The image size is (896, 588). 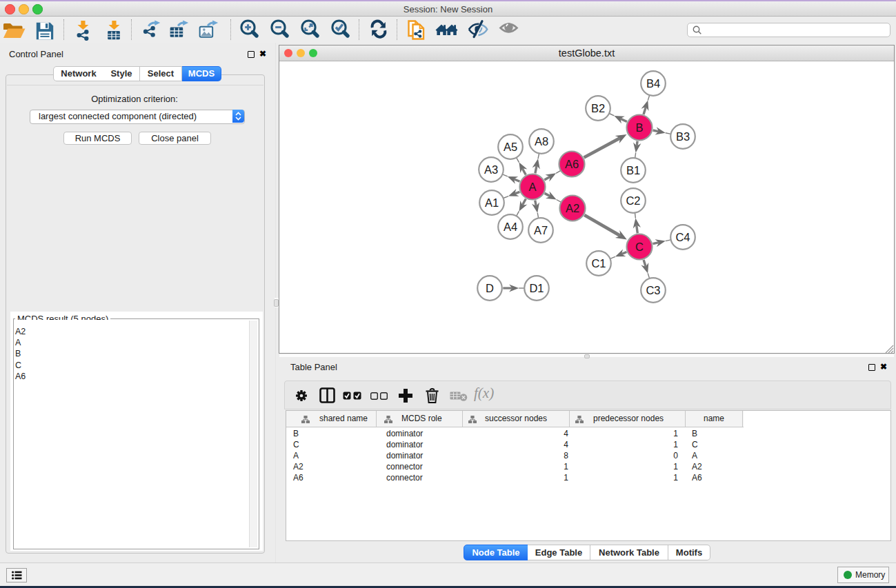 I want to click on svg-text: B, so click(x=639, y=128).